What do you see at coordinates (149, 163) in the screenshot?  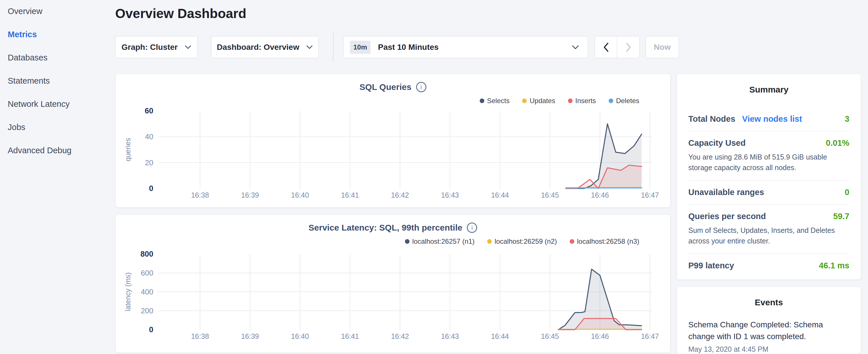 I see `svg-text: 20` at bounding box center [149, 163].